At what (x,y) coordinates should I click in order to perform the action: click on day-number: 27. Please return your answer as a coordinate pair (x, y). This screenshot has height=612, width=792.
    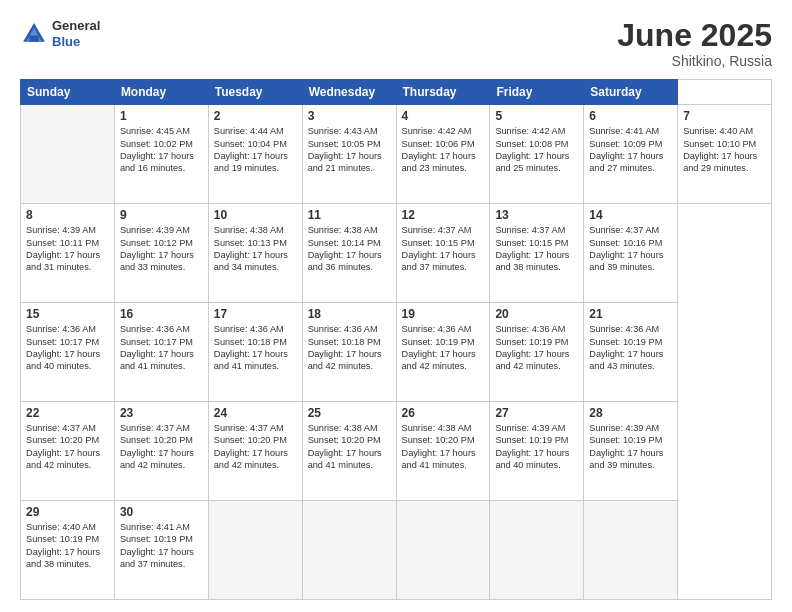
    Looking at the image, I should click on (536, 413).